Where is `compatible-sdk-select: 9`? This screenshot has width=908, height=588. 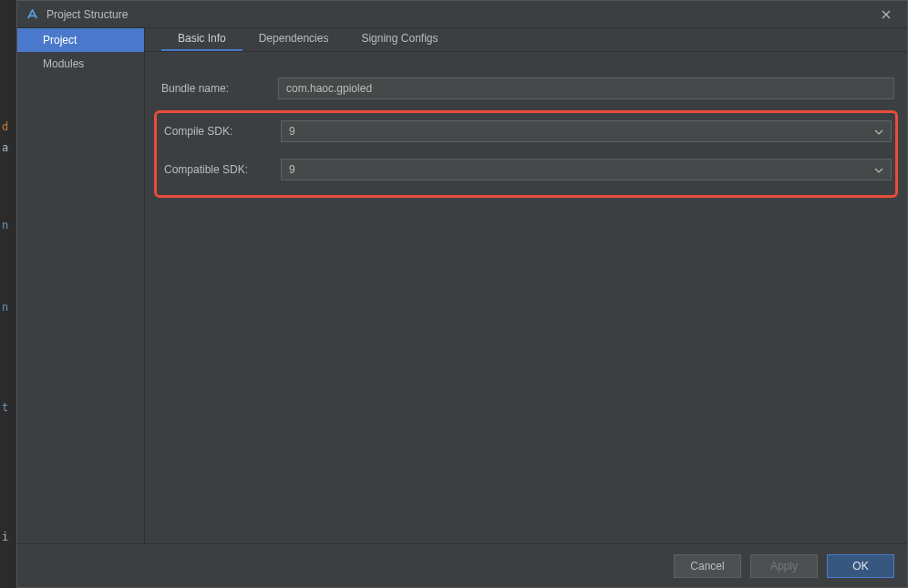
compatible-sdk-select: 9 is located at coordinates (586, 170).